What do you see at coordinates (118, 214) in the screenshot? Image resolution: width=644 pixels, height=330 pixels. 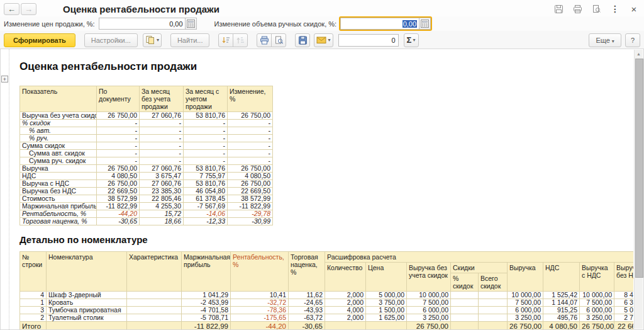 I see `cell-value: -44,20` at bounding box center [118, 214].